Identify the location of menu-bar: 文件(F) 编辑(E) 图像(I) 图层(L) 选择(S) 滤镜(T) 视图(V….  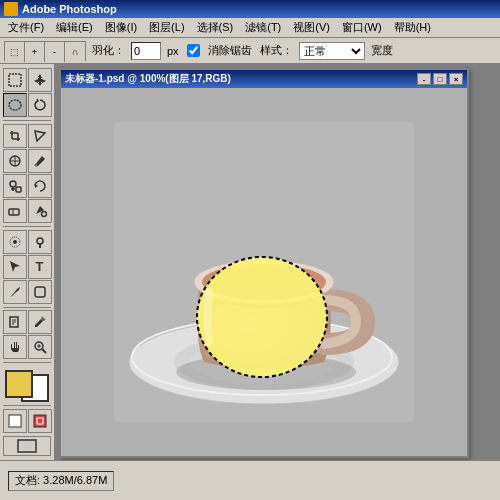
(250, 28).